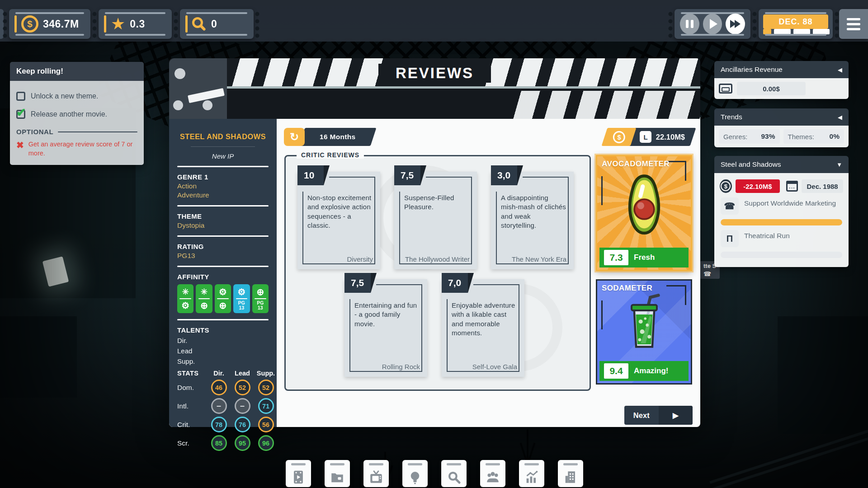 This screenshot has height=488, width=868. What do you see at coordinates (198, 89) in the screenshot?
I see `clapper-hinge` at bounding box center [198, 89].